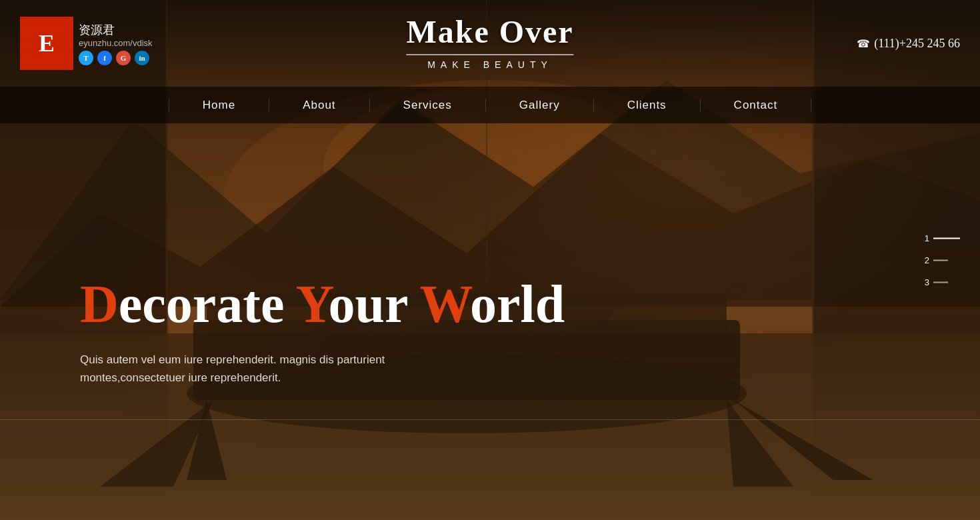 The height and width of the screenshot is (520, 980). What do you see at coordinates (87, 43) in the screenshot?
I see `logo-area: E 资源君 eyunzhu.com/vdisk T f G in` at bounding box center [87, 43].